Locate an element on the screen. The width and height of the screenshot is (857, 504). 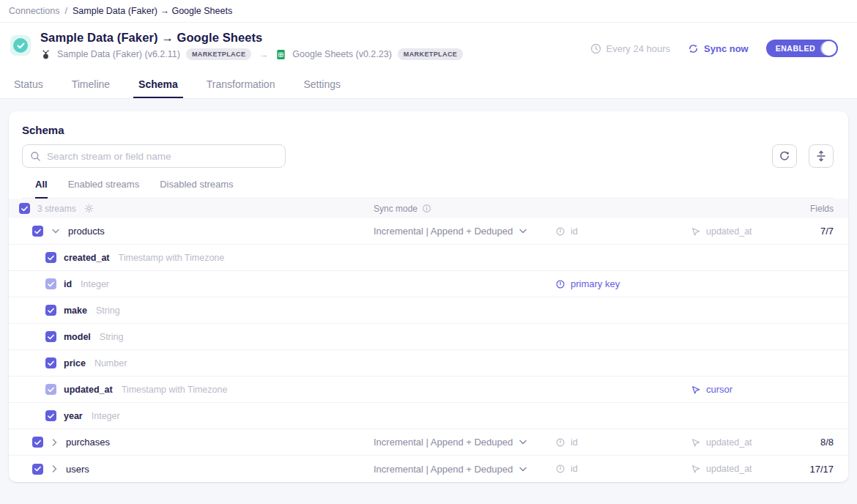
expand-all-button is located at coordinates (821, 156).